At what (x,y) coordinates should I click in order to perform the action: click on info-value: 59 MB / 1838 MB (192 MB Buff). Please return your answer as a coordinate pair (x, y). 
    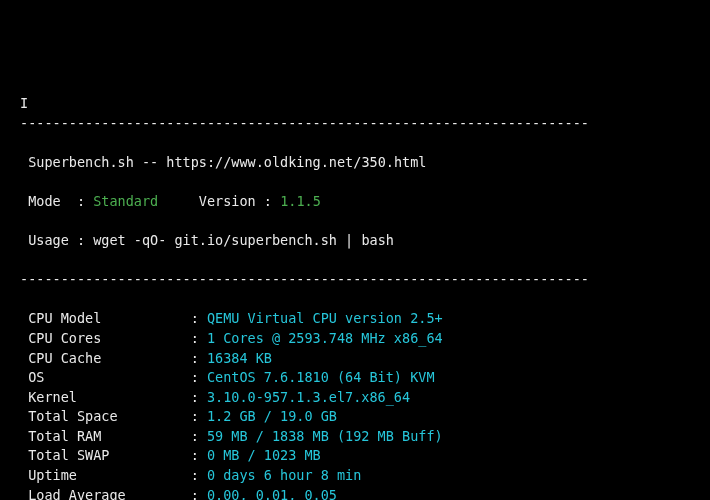
    Looking at the image, I should click on (325, 437).